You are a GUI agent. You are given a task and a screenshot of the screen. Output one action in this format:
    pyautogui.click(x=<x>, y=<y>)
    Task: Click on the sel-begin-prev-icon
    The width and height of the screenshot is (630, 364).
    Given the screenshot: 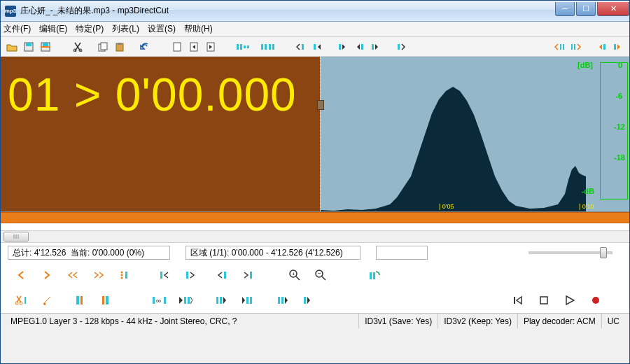 What is the action you would take?
    pyautogui.click(x=164, y=275)
    